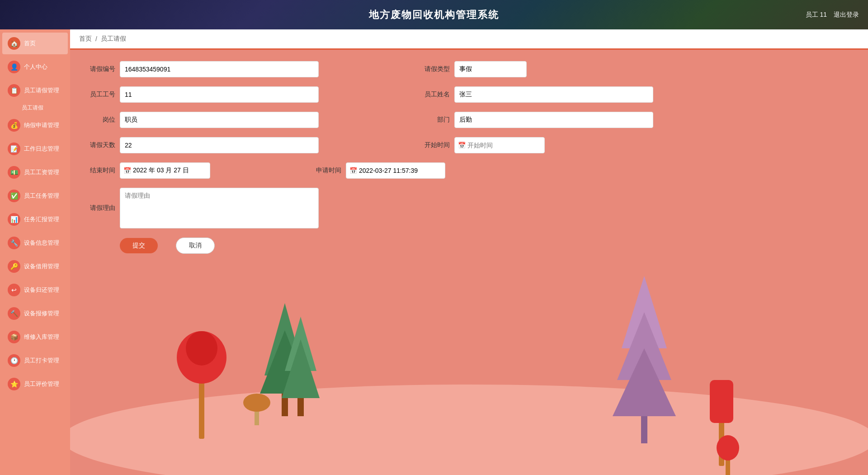 The image size is (868, 475). I want to click on sidebar-evaluation-label: 员工评价管理, so click(42, 384).